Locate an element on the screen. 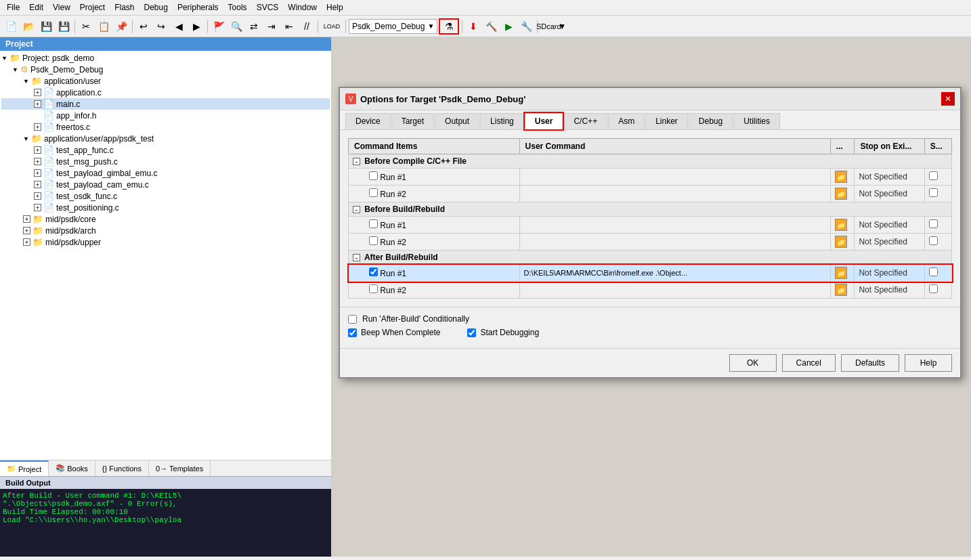  menu-svcs: SVCS is located at coordinates (268, 7).